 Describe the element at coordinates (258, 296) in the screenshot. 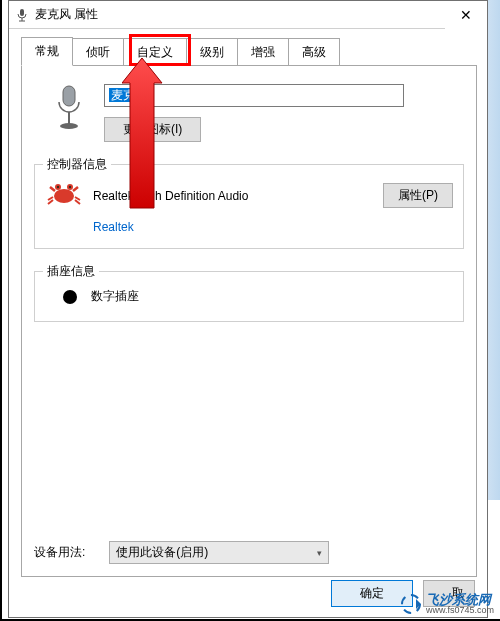

I see `jack-row: 数字插座` at that location.